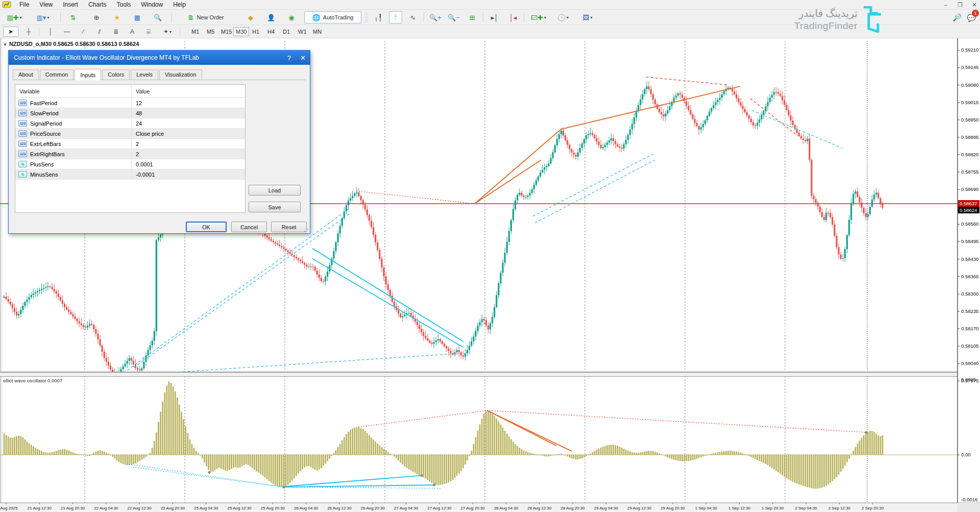 This screenshot has height=512, width=980. What do you see at coordinates (291, 17) in the screenshot?
I see `signals-icon: ◉` at bounding box center [291, 17].